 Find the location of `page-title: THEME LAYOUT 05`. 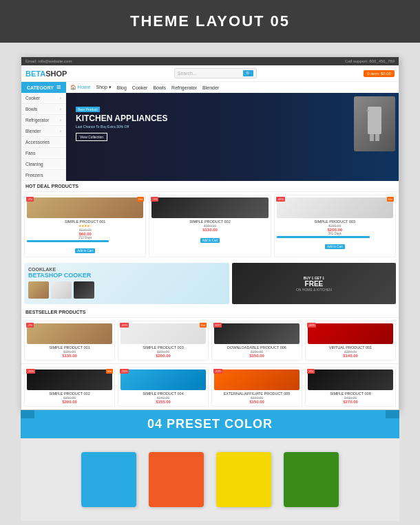

page-title: THEME LAYOUT 05 is located at coordinates (210, 21).